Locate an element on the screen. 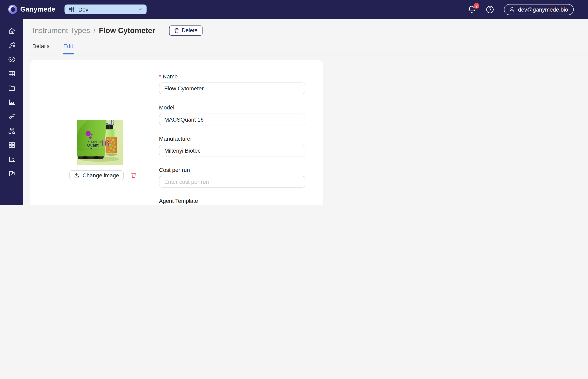 This screenshot has height=379, width=588. name-label: *Name is located at coordinates (232, 76).